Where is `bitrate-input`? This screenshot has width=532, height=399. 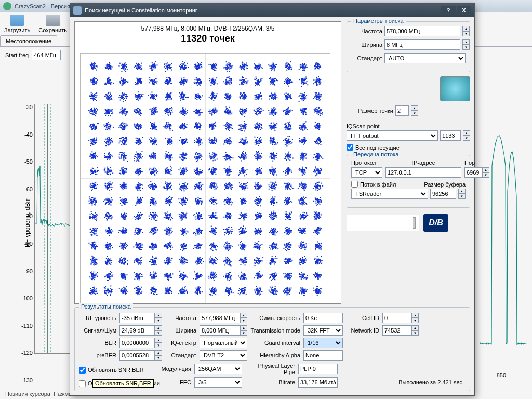 bitrate-input is located at coordinates (318, 382).